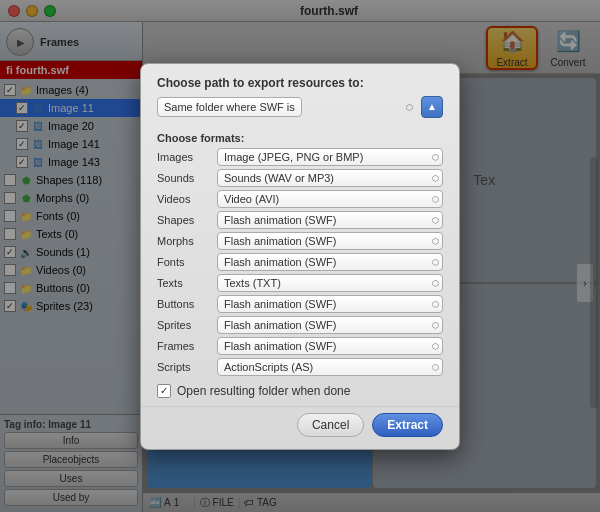 This screenshot has height=512, width=600. What do you see at coordinates (184, 241) in the screenshot?
I see `format-label-morphs: Morphs` at bounding box center [184, 241].